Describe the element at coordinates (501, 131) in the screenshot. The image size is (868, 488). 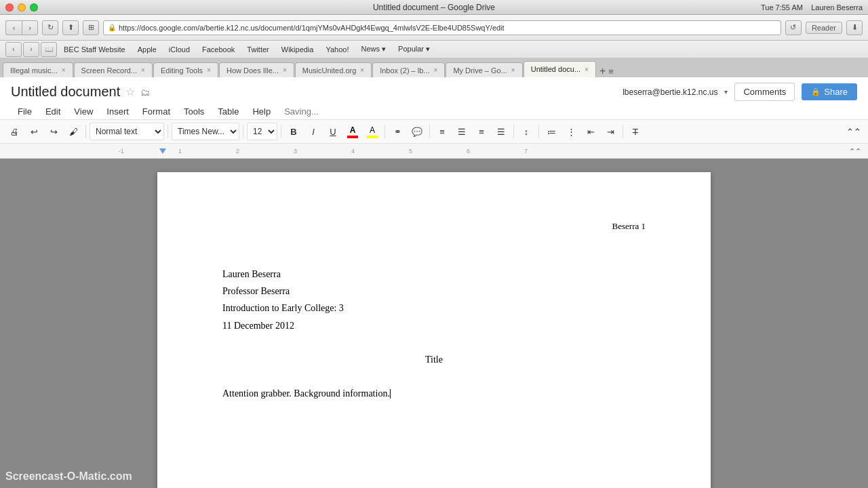
I see `align-justify-button: ☰` at that location.